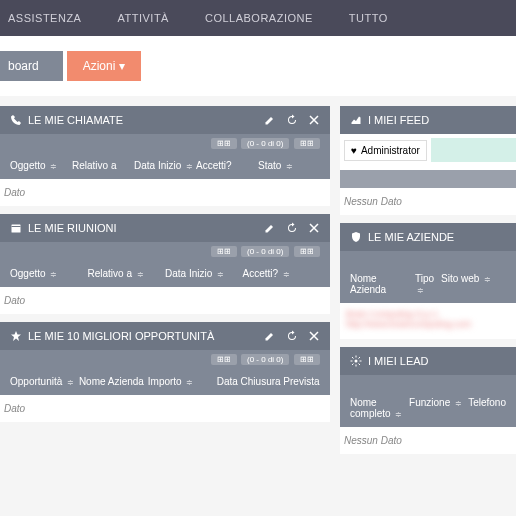 The width and height of the screenshot is (516, 516). What do you see at coordinates (380, 408) in the screenshot?
I see `col-nomecompleto: Nome completo ≑` at bounding box center [380, 408].